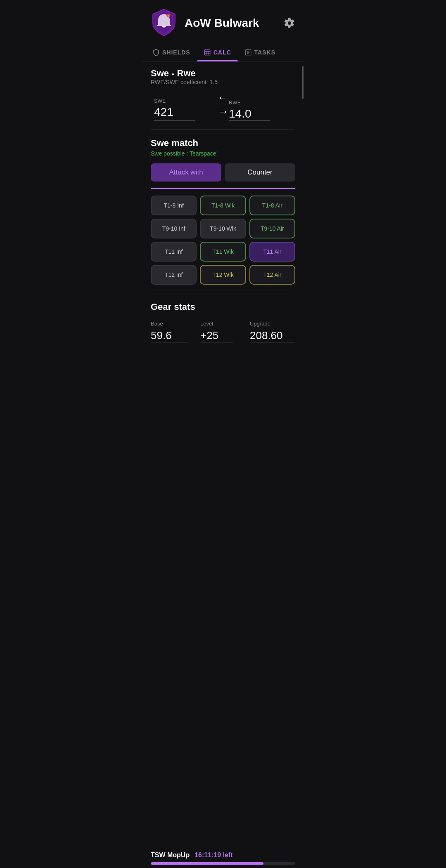  What do you see at coordinates (186, 172) in the screenshot?
I see `attack-with-button: Attack with` at bounding box center [186, 172].